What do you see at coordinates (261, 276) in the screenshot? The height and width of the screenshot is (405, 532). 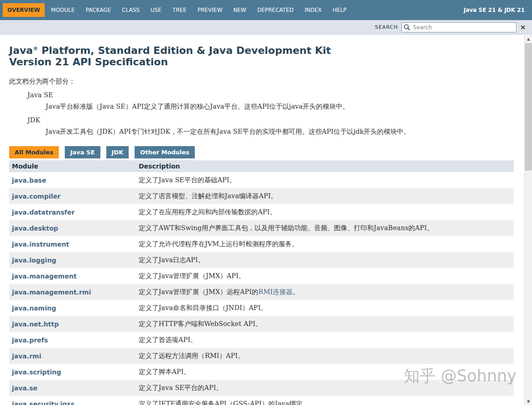 I see `table-row: java.management定义了Java管理扩展（JMX）API。` at bounding box center [261, 276].